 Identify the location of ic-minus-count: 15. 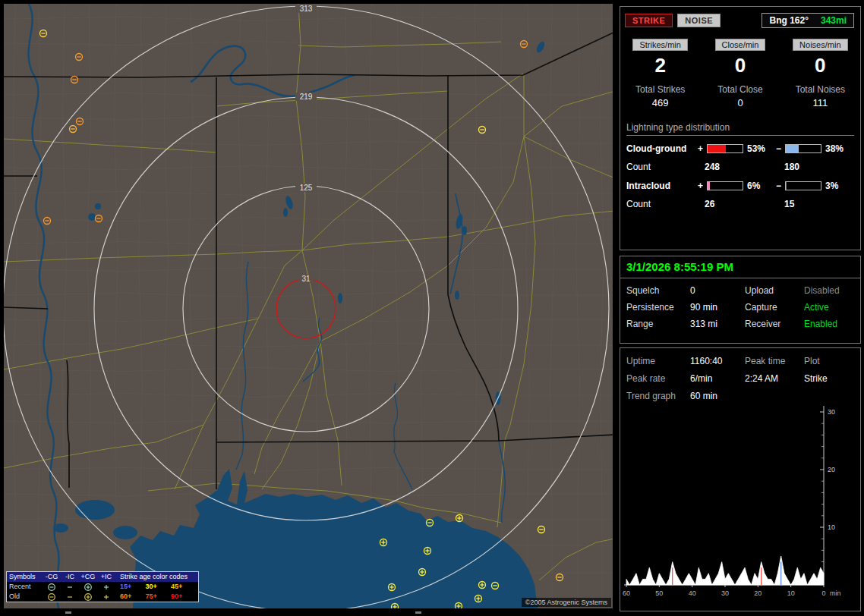
(790, 204).